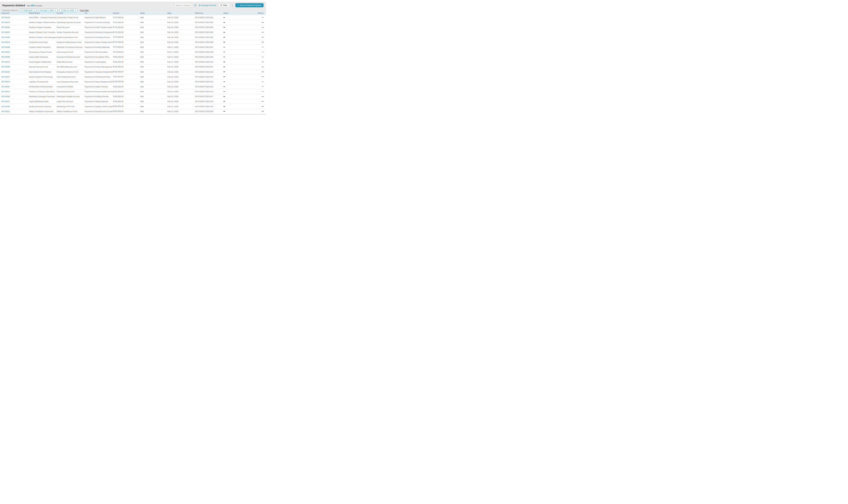  Describe the element at coordinates (133, 47) in the screenshot. I see `table-row: OP-00049Coastal Vendor PaymentsMaterials…` at that location.